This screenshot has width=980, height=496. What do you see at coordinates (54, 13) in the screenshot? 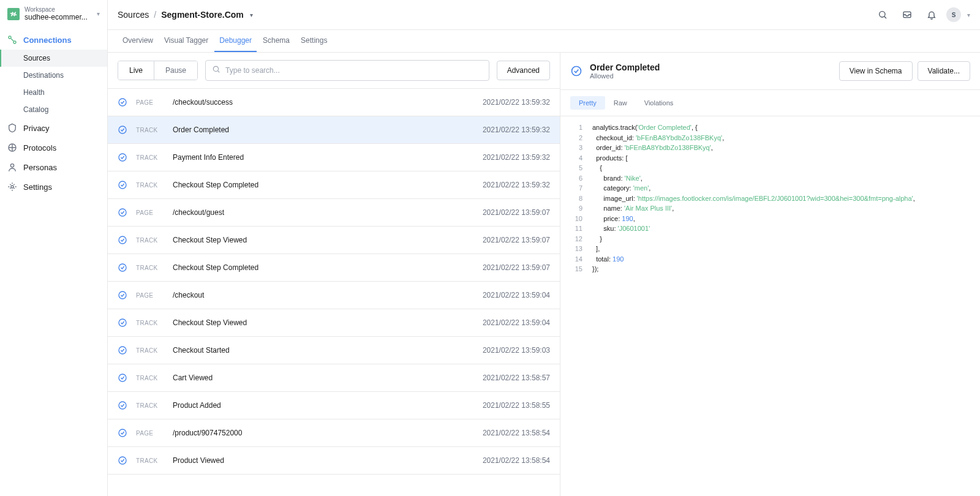
I see `workspace-switcher: Workspace sudhee-ecommer... ▾` at bounding box center [54, 13].